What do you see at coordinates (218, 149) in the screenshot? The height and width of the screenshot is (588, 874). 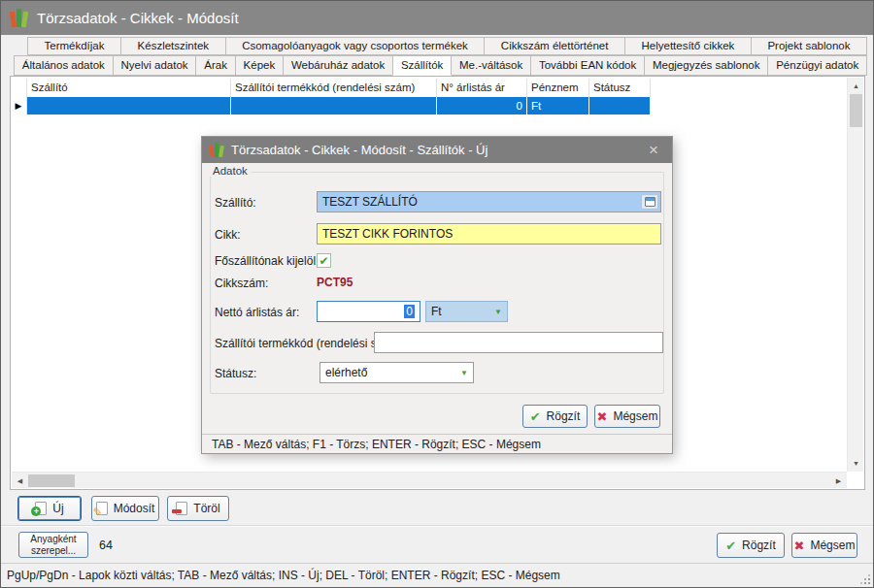 I see `dialog-logo-icon` at bounding box center [218, 149].